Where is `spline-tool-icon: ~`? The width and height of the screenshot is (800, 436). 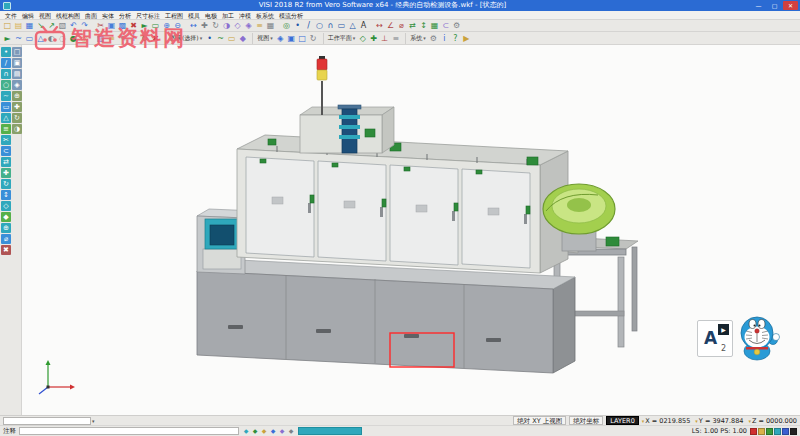 spline-tool-icon: ~ is located at coordinates (6, 96).